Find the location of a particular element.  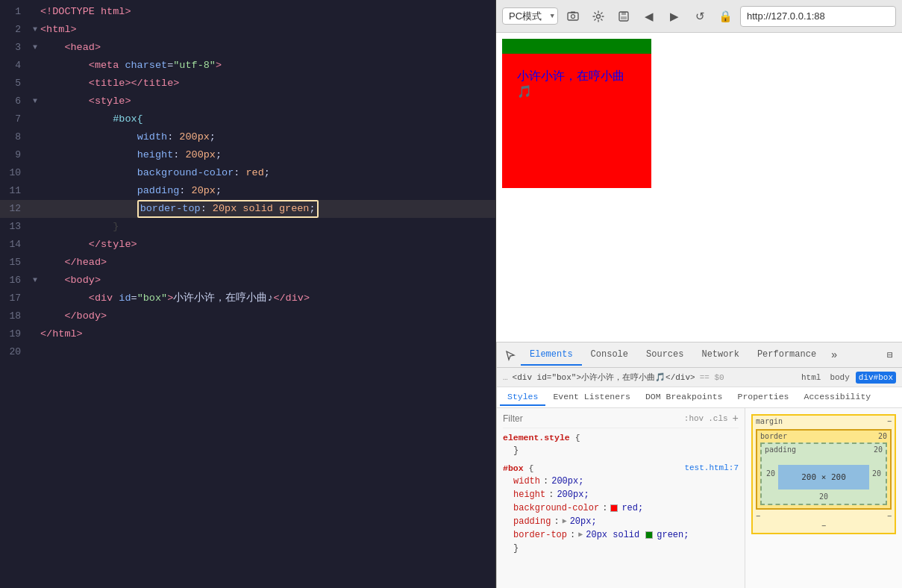

line-code-8: width: 200px; is located at coordinates (268, 137).